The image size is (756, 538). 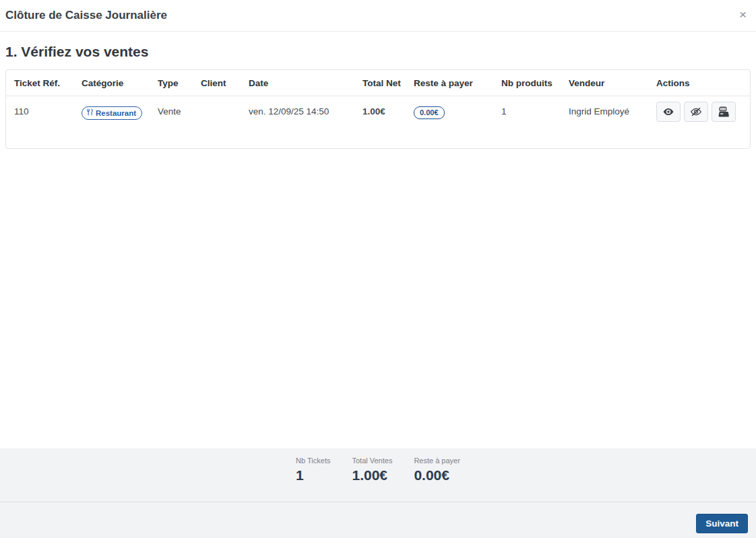 I want to click on sales-table-card: Ticket Réf. Catégorie Type Client Date T…, so click(x=378, y=109).